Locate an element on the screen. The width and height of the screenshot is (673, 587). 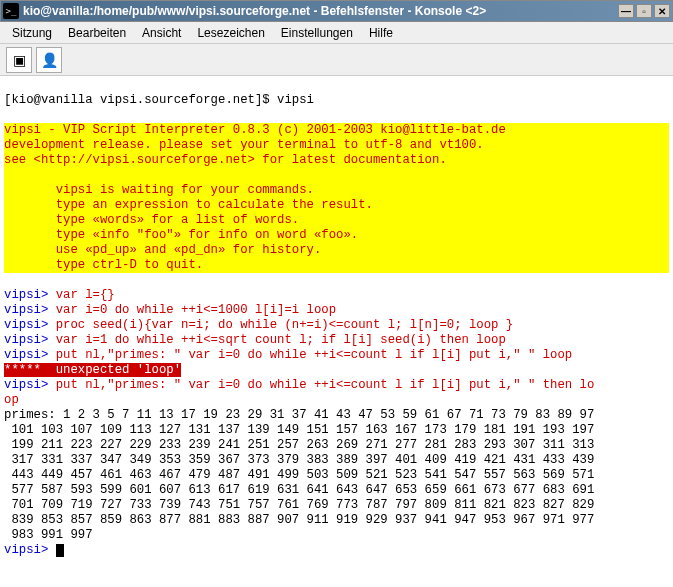
vipsi-command: proc seed(i){var n=i; do while (n+=i)<=c… is located at coordinates (285, 325).